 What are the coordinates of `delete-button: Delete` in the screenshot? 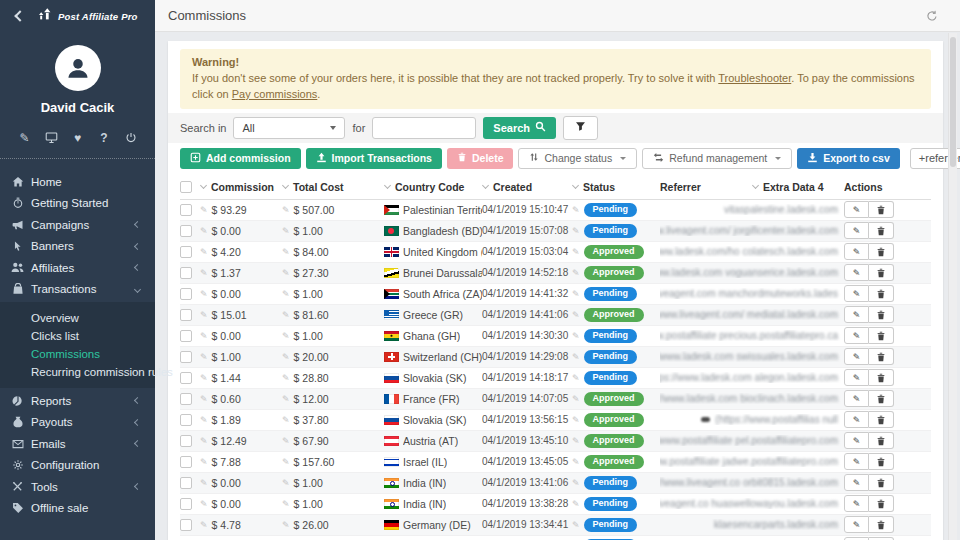 It's located at (480, 158).